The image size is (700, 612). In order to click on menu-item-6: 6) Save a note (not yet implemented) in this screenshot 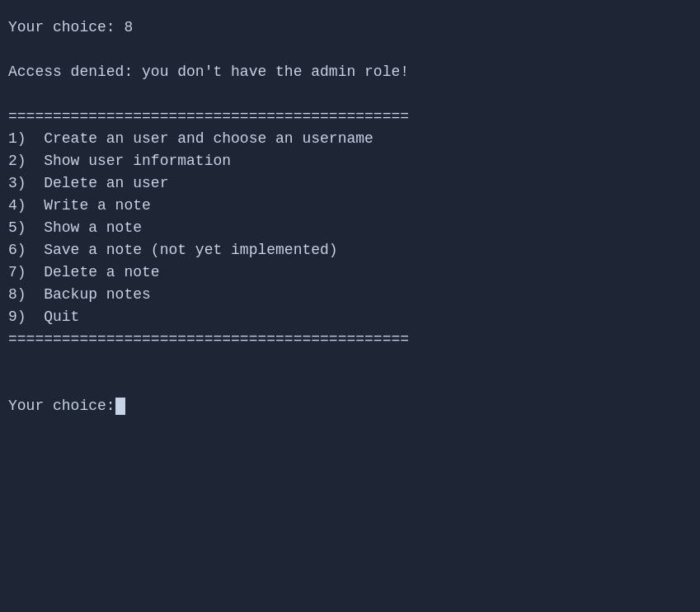, I will do `click(350, 251)`.